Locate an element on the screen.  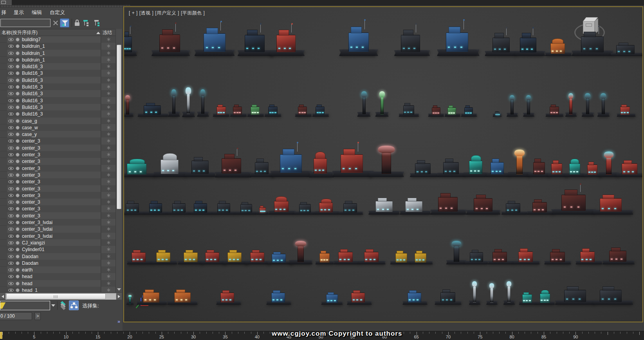
selection-filter-combo is located at coordinates (25, 306).